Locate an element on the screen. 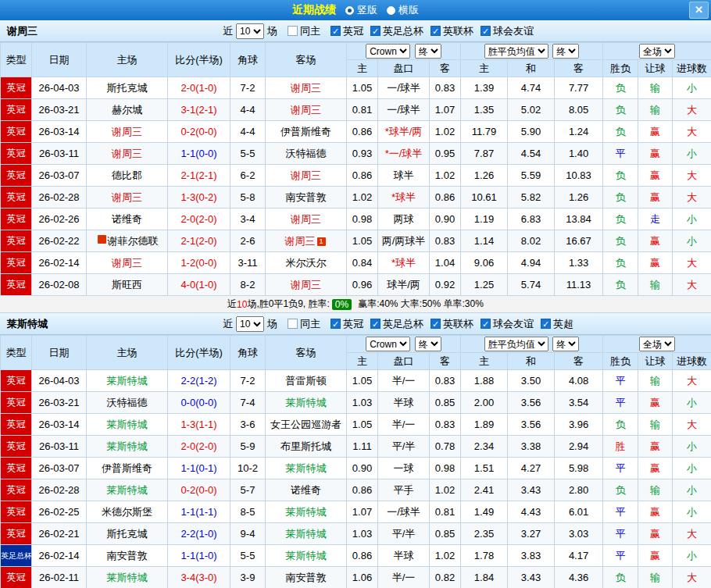 The image size is (711, 588). handicap: *球半/两 is located at coordinates (404, 132).